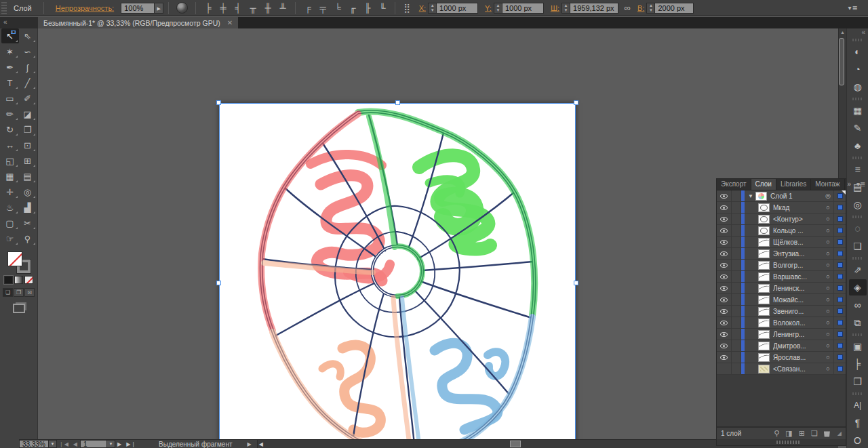  Describe the element at coordinates (781, 230) in the screenshot. I see `layer-row: Кольцо ...○` at that location.